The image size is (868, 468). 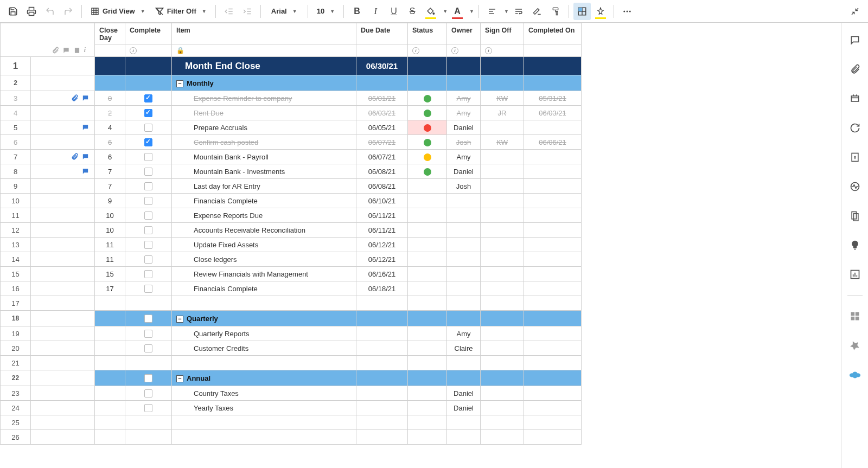 I want to click on fill-color-button, so click(x=431, y=11).